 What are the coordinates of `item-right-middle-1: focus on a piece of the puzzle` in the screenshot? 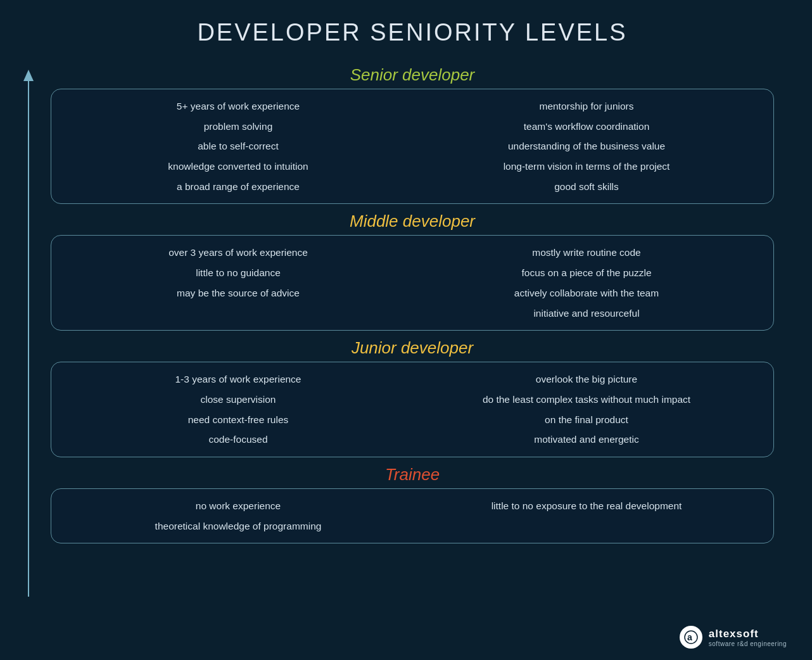 It's located at (587, 273).